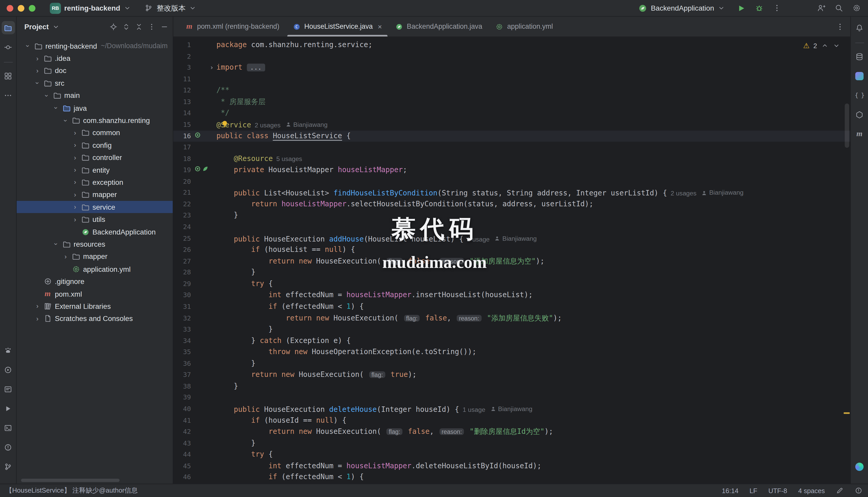 The height and width of the screenshot is (497, 868). Describe the element at coordinates (91, 8) in the screenshot. I see `project-widget: RB renting-backend` at that location.